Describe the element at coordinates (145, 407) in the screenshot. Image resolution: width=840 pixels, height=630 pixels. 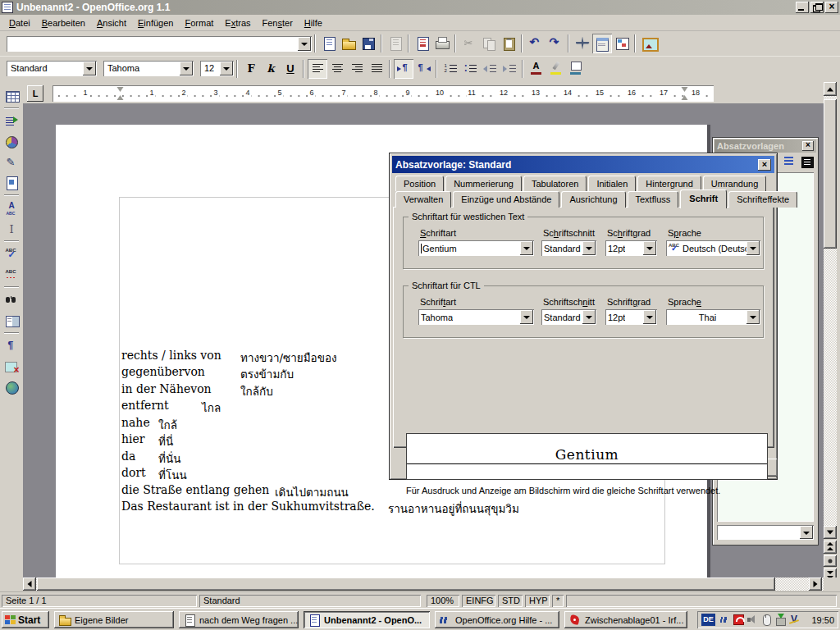
I see `document-line: entferntไกล` at that location.